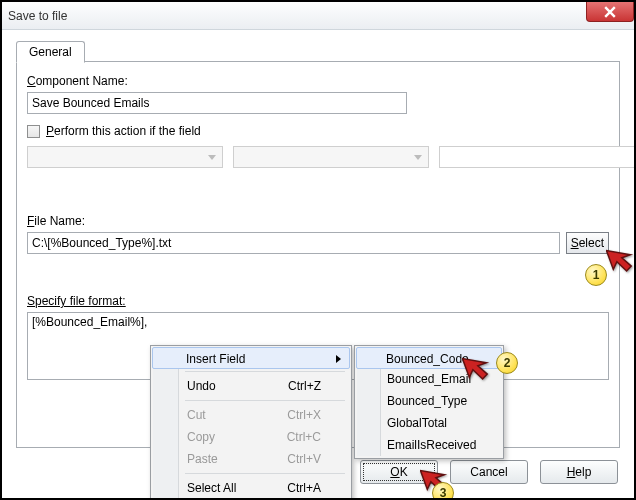 The image size is (636, 500). I want to click on menu-cut-shortcut: Ctrl+X, so click(304, 415).